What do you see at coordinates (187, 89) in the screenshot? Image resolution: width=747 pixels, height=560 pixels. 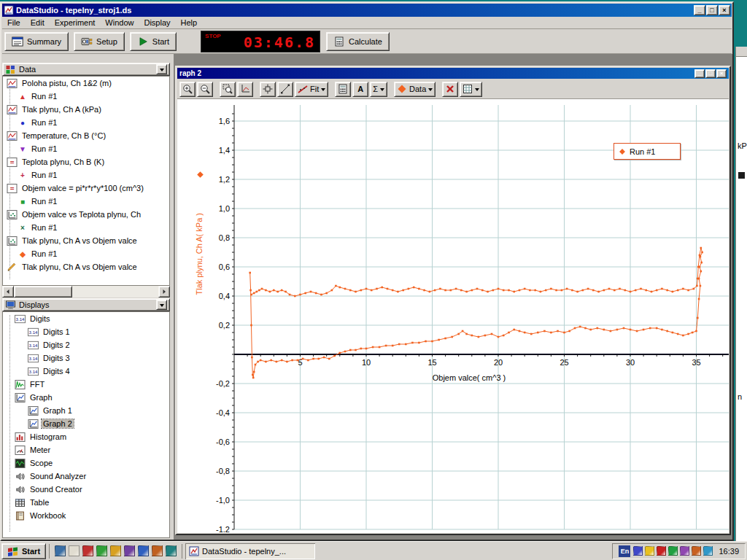 I see `zoom-in-button` at bounding box center [187, 89].